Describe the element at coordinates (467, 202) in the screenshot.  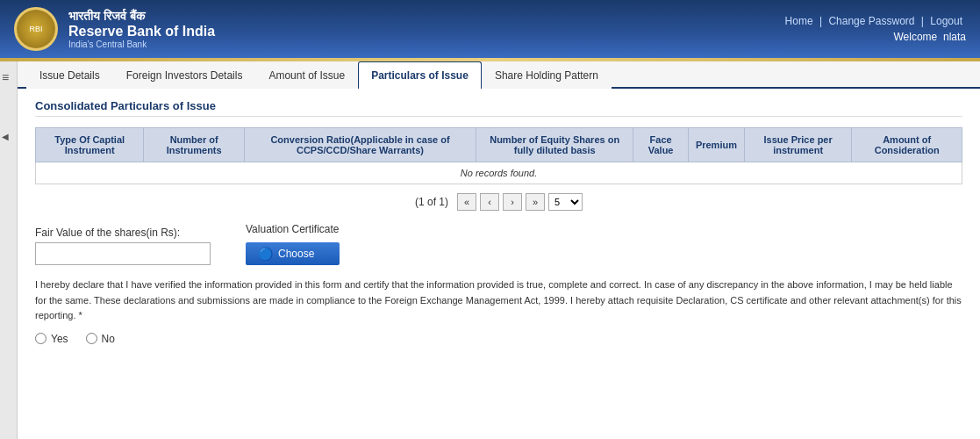
I see `first-page-btn: «` at that location.